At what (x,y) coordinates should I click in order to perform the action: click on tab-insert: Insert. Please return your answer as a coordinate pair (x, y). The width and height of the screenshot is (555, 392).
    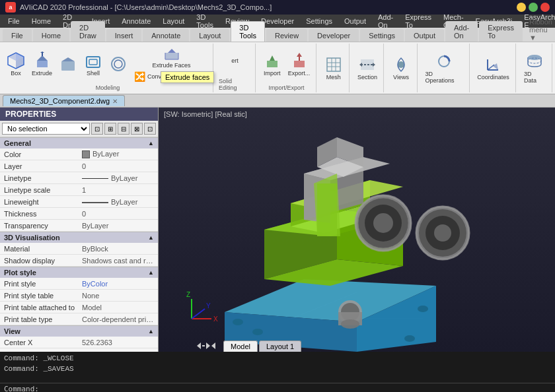
    Looking at the image, I should click on (124, 36).